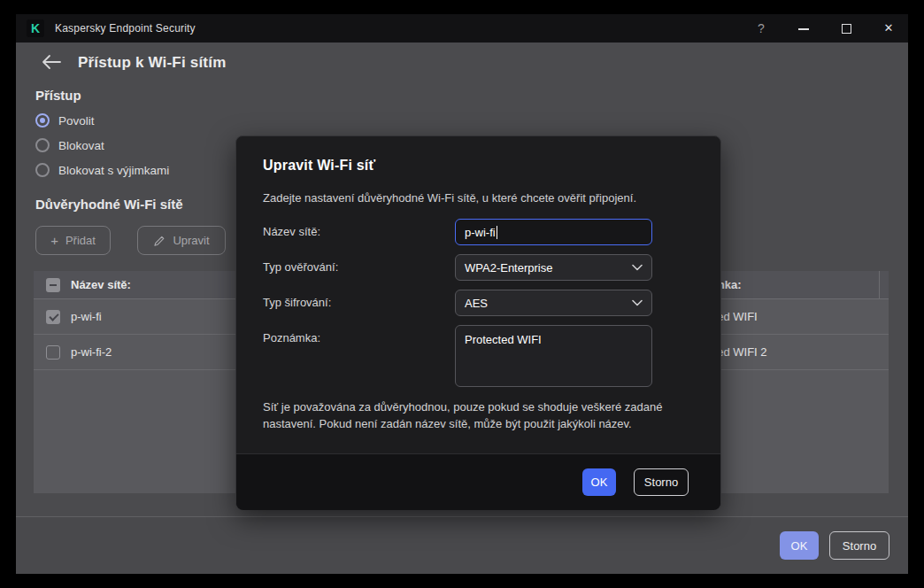 This screenshot has width=924, height=588. What do you see at coordinates (53, 285) in the screenshot?
I see `select-all-checkbox` at bounding box center [53, 285].